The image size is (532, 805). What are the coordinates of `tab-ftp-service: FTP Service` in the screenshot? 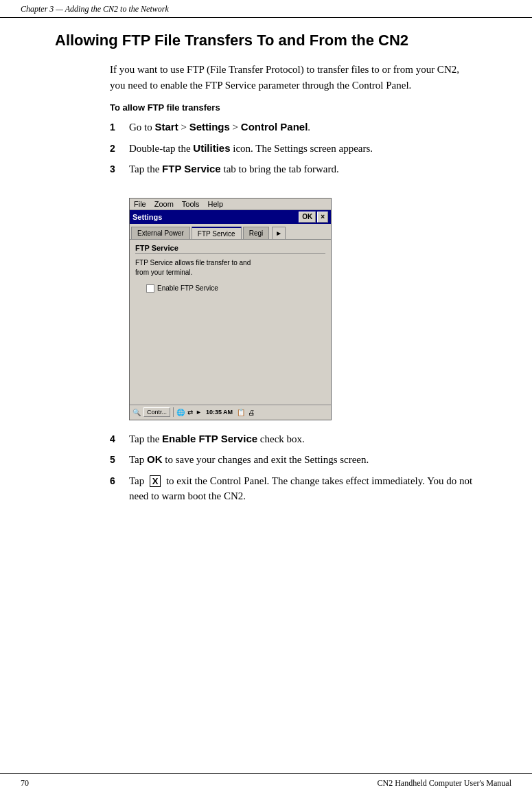 It's located at (217, 233).